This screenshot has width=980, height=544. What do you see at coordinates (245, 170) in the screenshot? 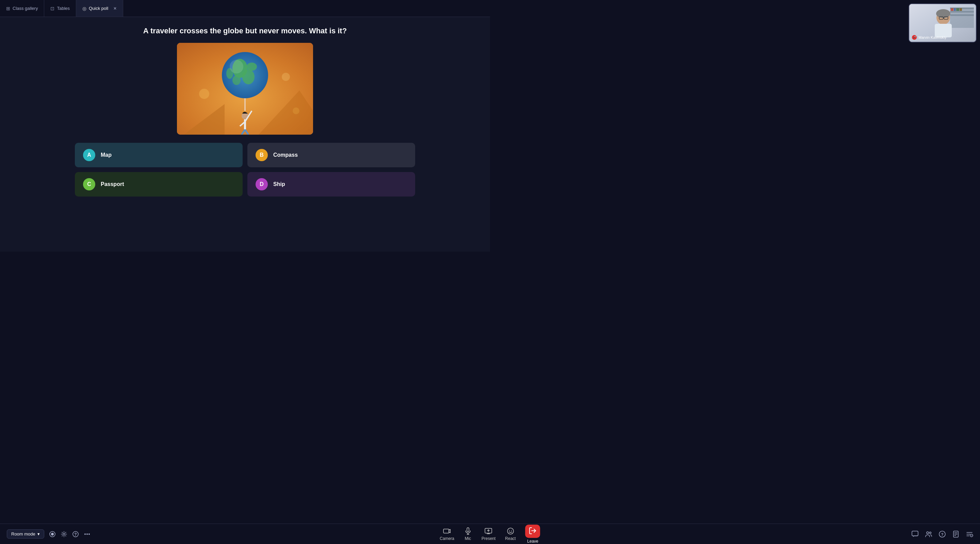
I see `options-grid: A Map B Compass C Passport D Ship` at bounding box center [245, 170].